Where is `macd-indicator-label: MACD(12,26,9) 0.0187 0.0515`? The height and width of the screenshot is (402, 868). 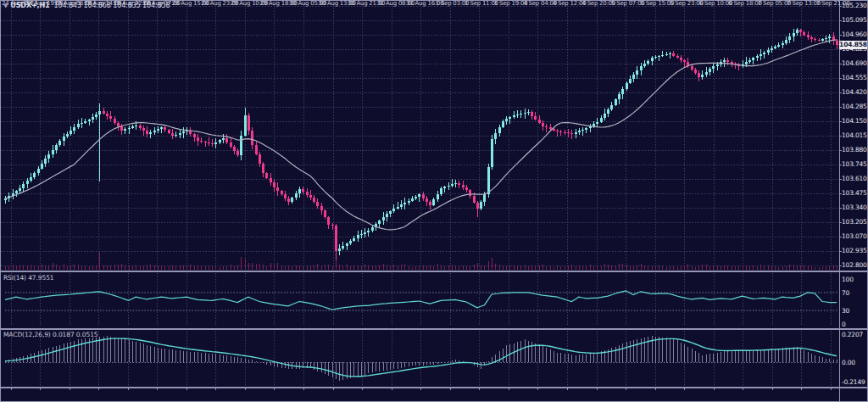 macd-indicator-label: MACD(12,26,9) 0.0187 0.0515 is located at coordinates (51, 334).